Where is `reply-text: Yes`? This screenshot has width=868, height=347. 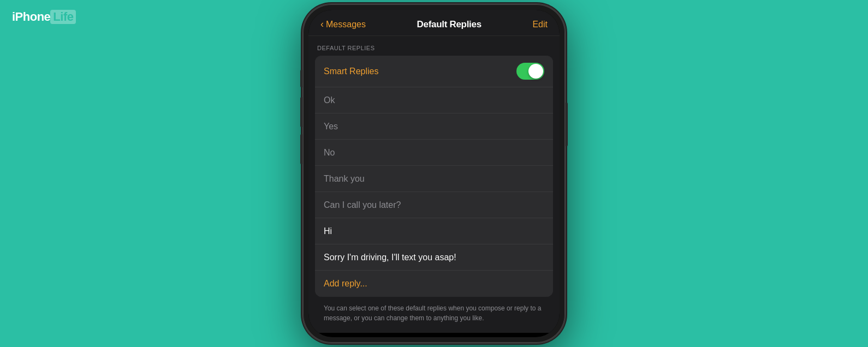 reply-text: Yes is located at coordinates (331, 127).